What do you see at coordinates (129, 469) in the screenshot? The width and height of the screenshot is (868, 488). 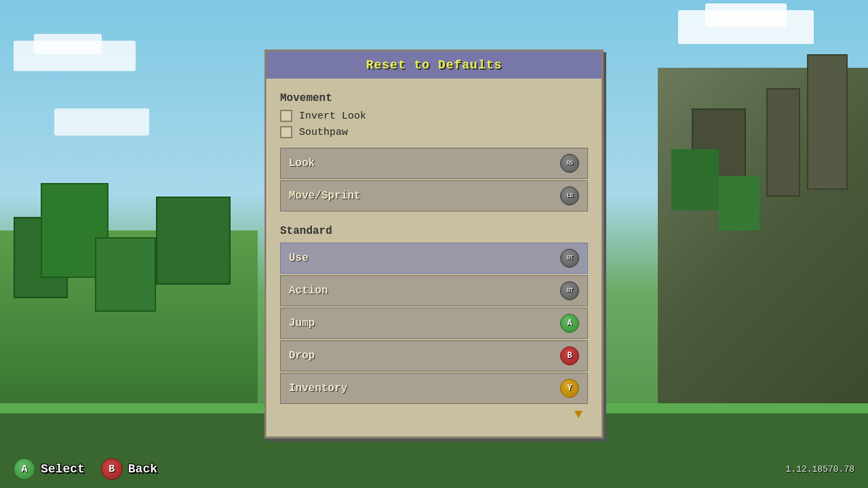 I see `back-bottom-btn: B Back` at bounding box center [129, 469].